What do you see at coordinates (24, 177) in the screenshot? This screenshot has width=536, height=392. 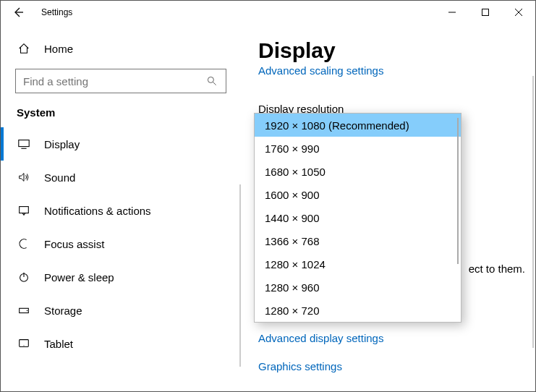 I see `sound-icon` at bounding box center [24, 177].